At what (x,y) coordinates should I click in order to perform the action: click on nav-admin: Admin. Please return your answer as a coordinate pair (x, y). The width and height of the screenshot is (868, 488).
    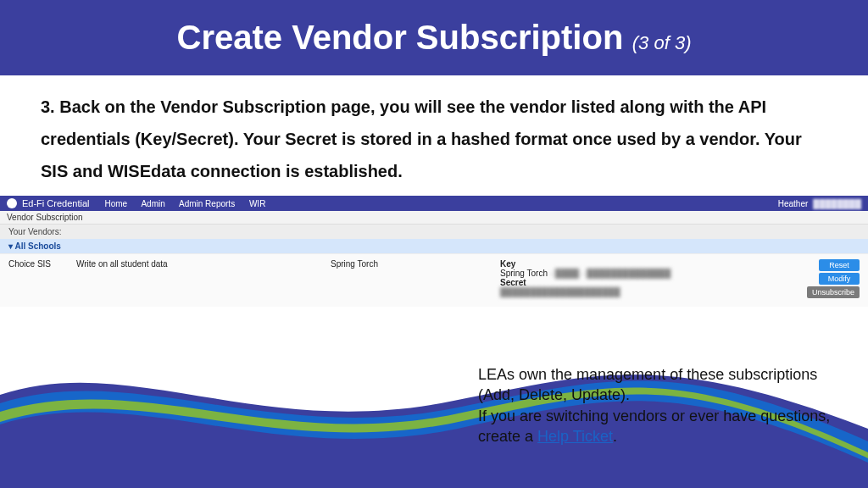
    Looking at the image, I should click on (153, 203).